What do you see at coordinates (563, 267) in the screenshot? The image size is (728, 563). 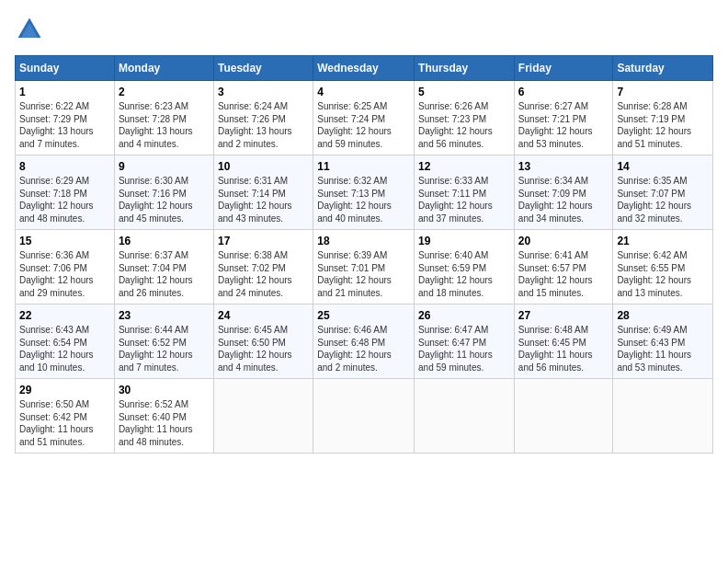 I see `calendar-cell: 20Sunrise: 6:41 AM Sunset: 6:57 PM Dayli…` at bounding box center [563, 267].